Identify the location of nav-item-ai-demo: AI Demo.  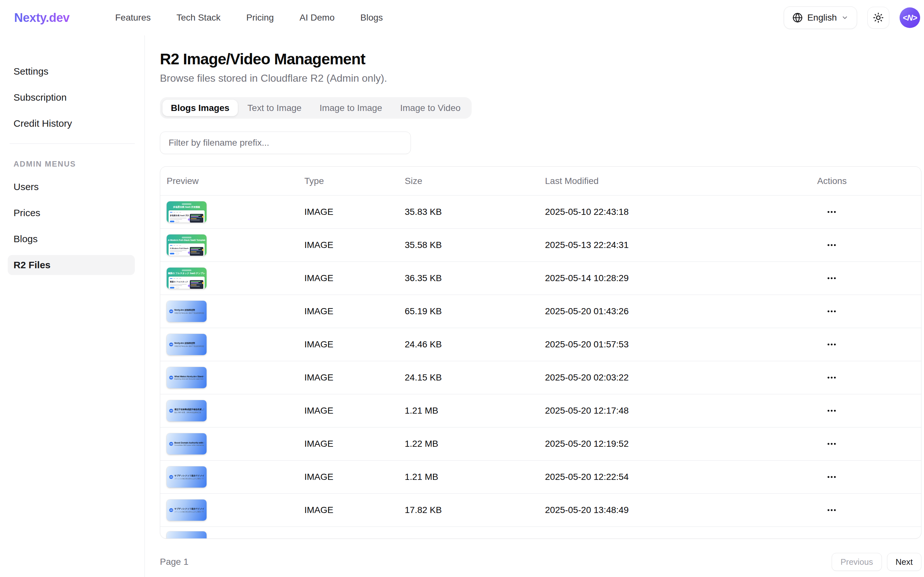
(317, 18).